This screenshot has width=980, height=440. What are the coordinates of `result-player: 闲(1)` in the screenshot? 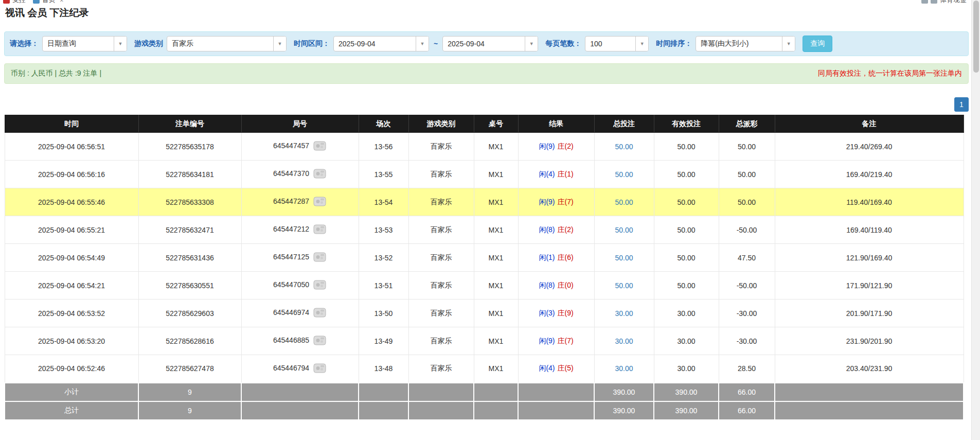 It's located at (546, 257).